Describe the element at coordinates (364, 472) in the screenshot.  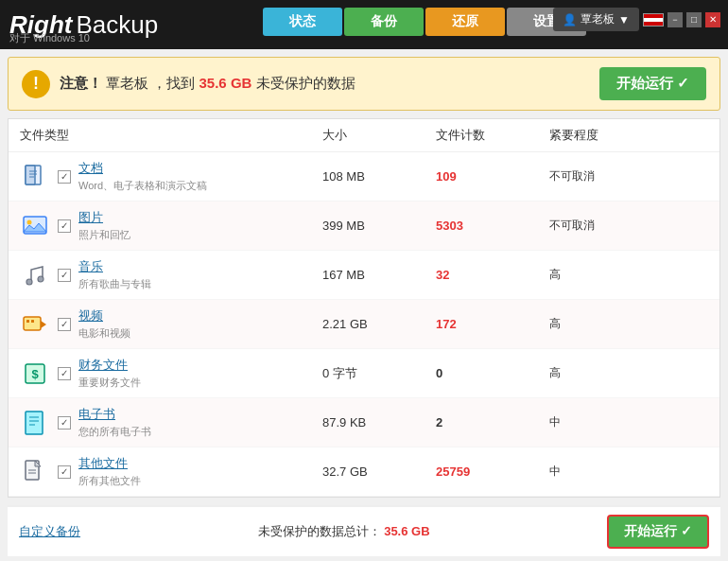
I see `table-row: ✓ 其他文件 所有其他文件 32.7 GB 25759 中` at that location.